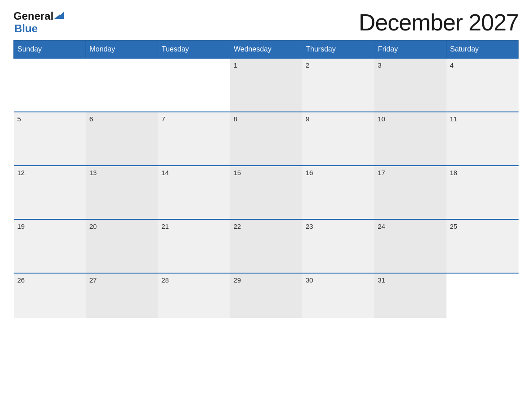 The height and width of the screenshot is (411, 532). Describe the element at coordinates (266, 65) in the screenshot. I see `day-number: 1` at that location.